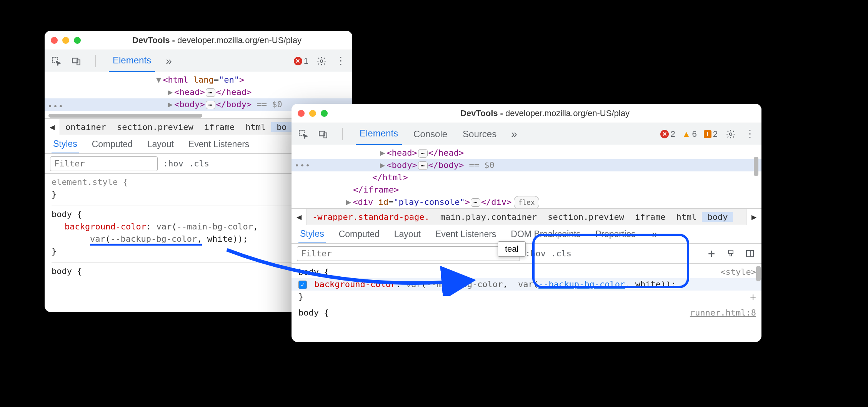 This screenshot has height=407, width=868. I want to click on breadcrumb-right-button: ▶, so click(754, 217).